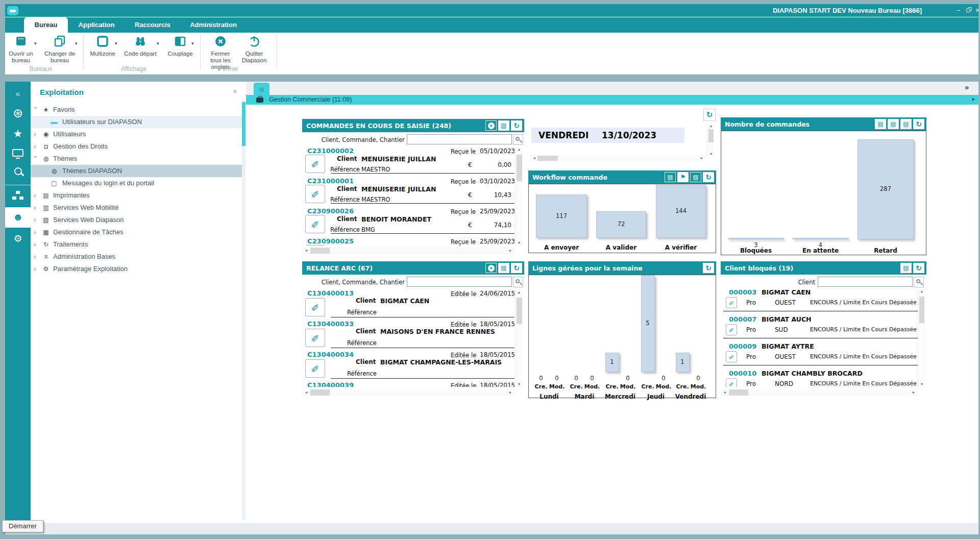  Describe the element at coordinates (331, 241) in the screenshot. I see `commande-id: C230900025` at that location.